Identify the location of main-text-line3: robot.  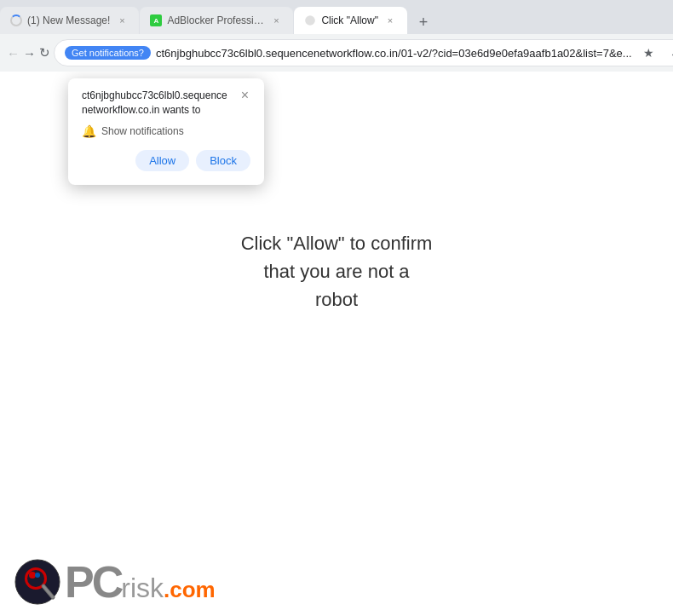
(336, 300).